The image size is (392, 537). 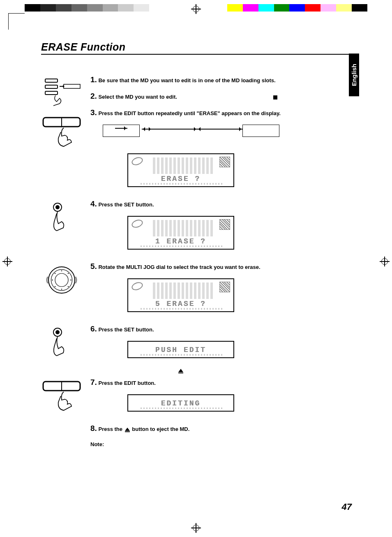 I want to click on step-text: Rotate the MULTI JOG dial to select the …, so click(x=179, y=267).